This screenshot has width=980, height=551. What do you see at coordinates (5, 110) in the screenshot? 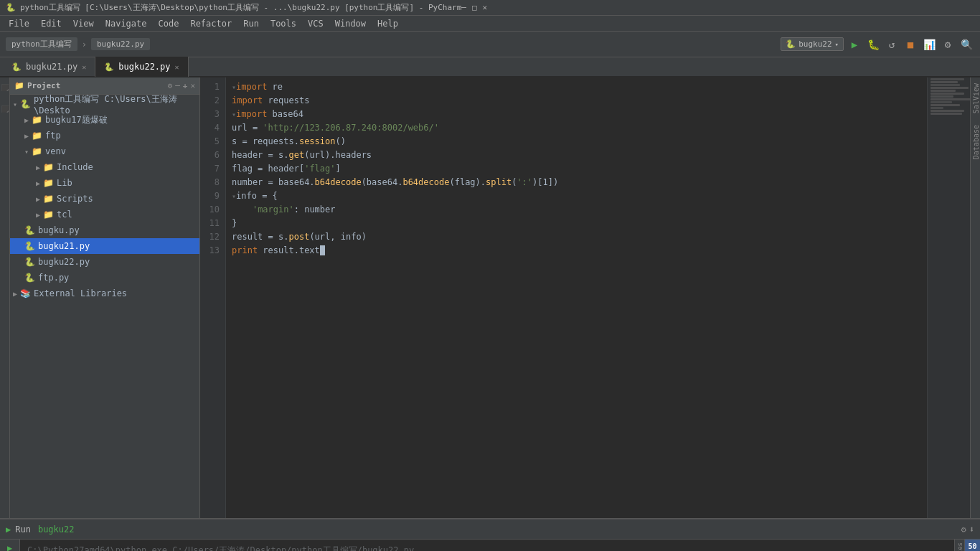
I see `project-icon: ⬛` at bounding box center [5, 110].